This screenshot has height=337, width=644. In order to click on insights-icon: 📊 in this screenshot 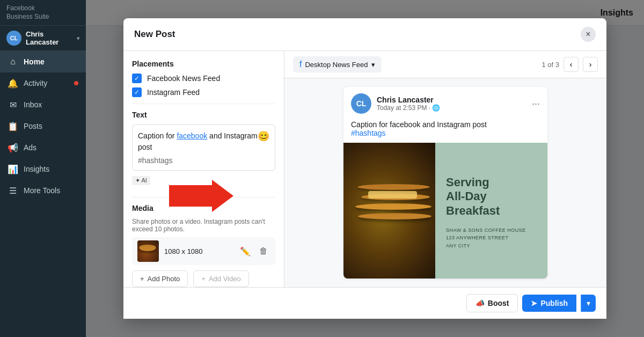, I will do `click(13, 169)`.